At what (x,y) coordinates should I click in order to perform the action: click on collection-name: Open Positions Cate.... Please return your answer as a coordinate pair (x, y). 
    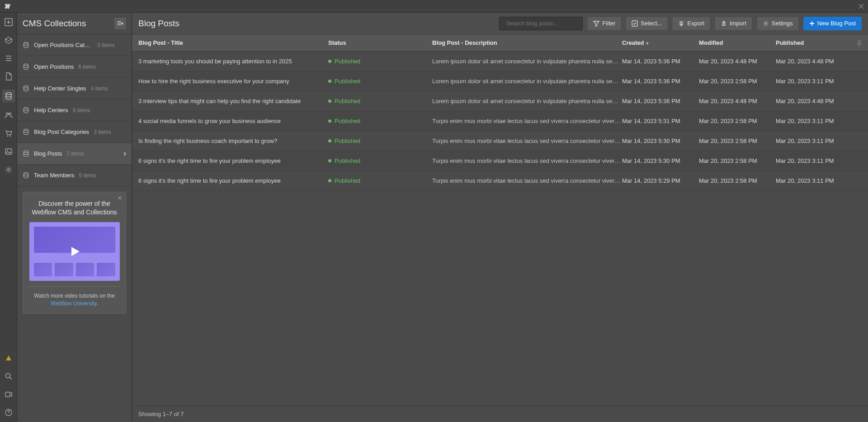
    Looking at the image, I should click on (63, 45).